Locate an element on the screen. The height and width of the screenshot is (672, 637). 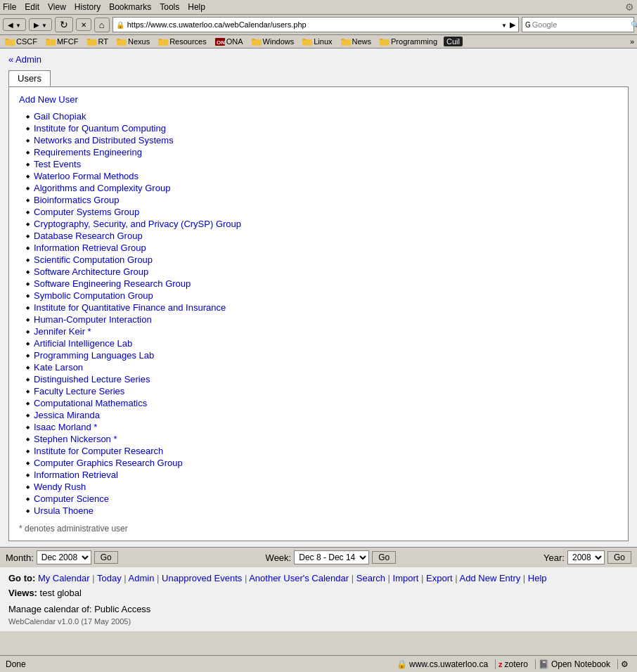
user-link: Information Retrieval is located at coordinates (76, 475).